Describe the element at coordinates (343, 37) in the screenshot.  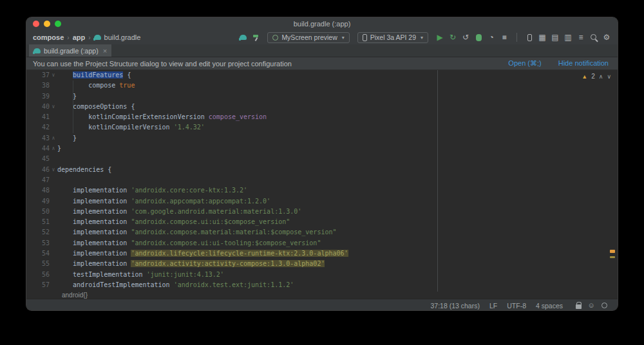
I see `chevron-down-icon: ▾` at that location.